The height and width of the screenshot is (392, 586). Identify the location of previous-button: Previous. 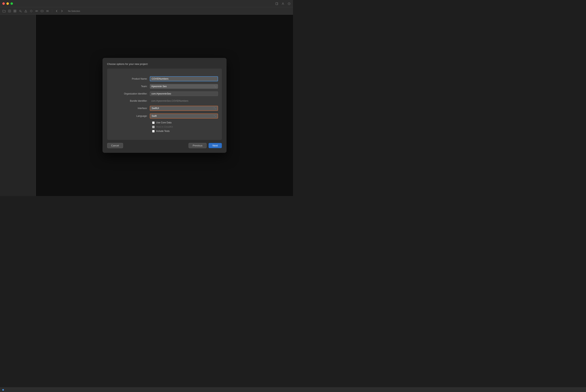
(198, 146).